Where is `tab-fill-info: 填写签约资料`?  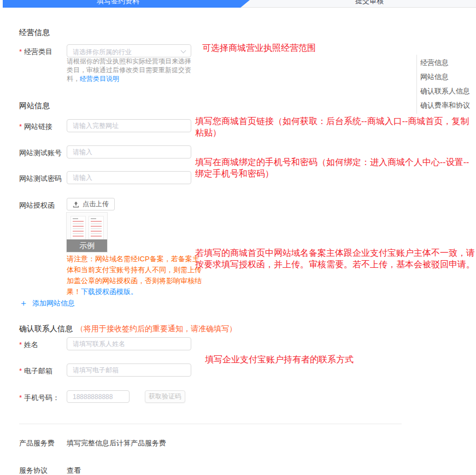 tab-fill-info: 填写签约资料 is located at coordinates (126, 4).